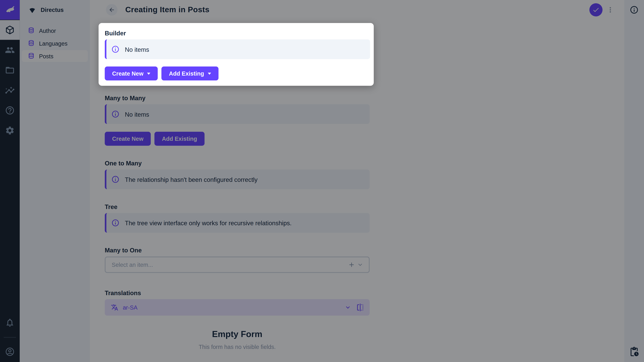 The width and height of the screenshot is (644, 362). I want to click on create-new-button: Create New, so click(131, 73).